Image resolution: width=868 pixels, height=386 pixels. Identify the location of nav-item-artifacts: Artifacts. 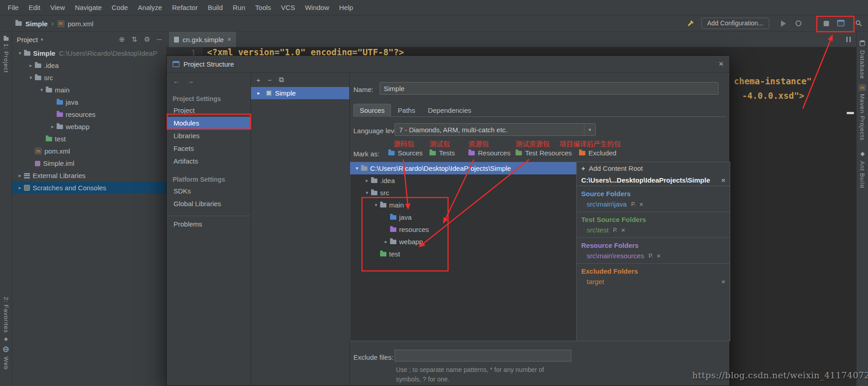
(208, 161).